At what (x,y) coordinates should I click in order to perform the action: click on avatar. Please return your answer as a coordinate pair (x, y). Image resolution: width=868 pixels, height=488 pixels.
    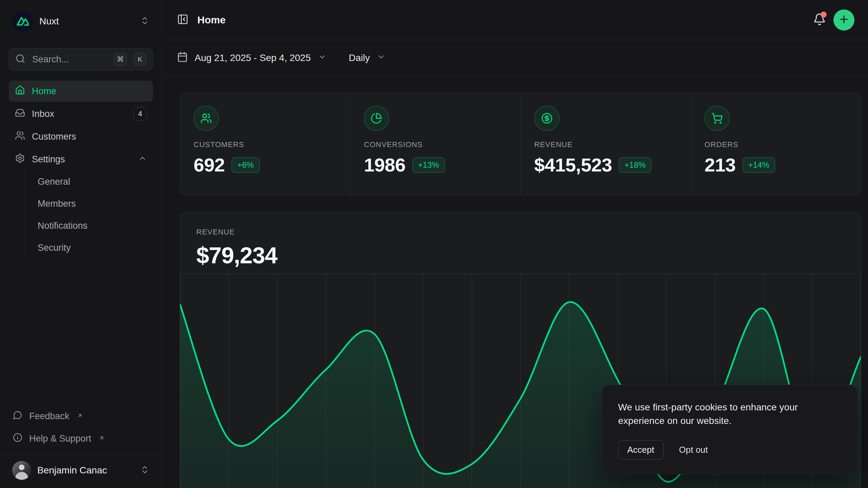
    Looking at the image, I should click on (22, 470).